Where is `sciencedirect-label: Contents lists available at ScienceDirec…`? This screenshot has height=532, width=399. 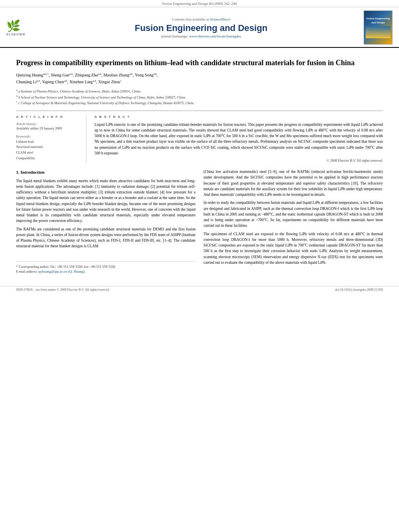
sciencedirect-label: Contents lists available at ScienceDirec… is located at coordinates (201, 19).